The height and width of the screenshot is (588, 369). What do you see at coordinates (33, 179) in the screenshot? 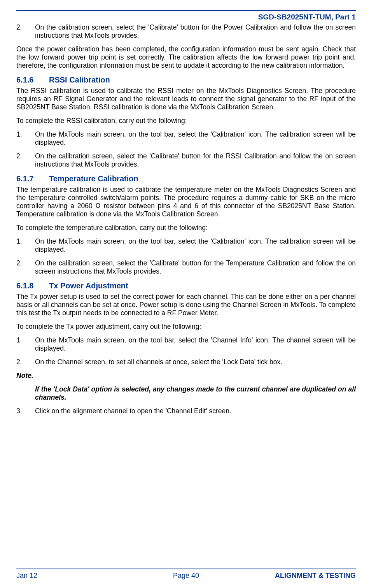
I see `section-number: 6.1.7` at bounding box center [33, 179].